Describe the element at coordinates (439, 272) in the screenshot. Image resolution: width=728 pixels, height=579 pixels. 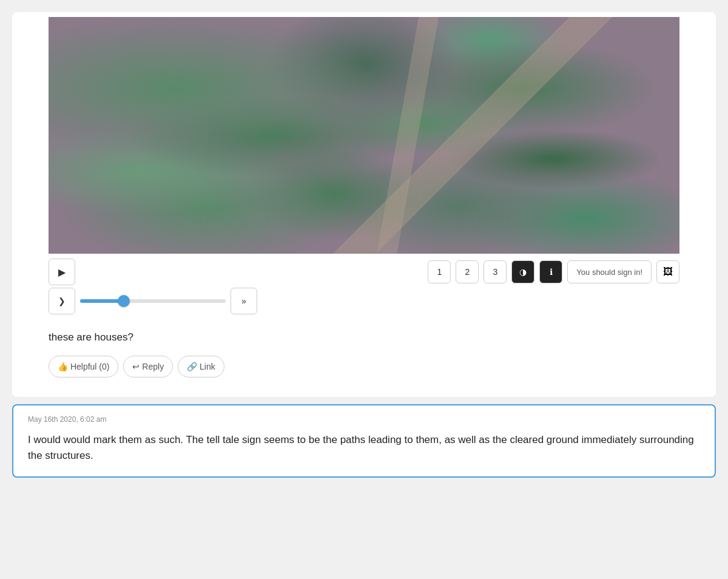
I see `page-1-button: 1` at that location.